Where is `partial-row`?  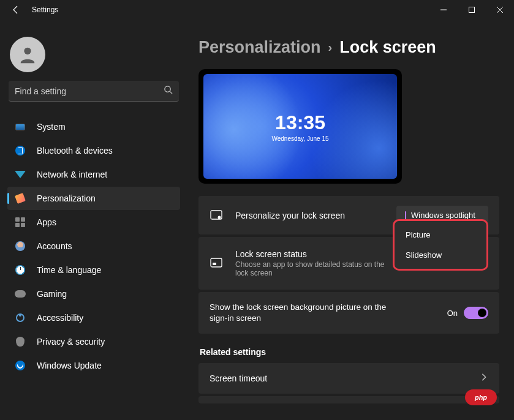
partial-row is located at coordinates (349, 400).